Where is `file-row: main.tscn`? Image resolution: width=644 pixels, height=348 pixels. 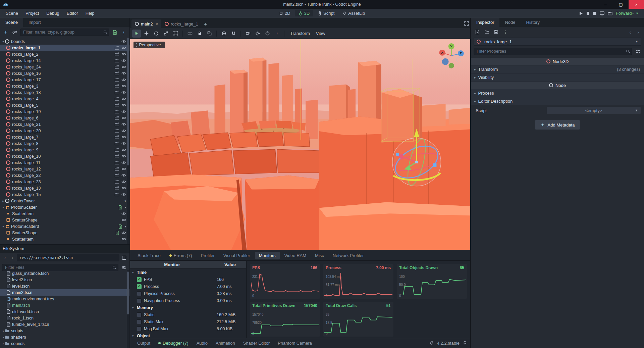
file-row: main.tscn is located at coordinates (65, 305).